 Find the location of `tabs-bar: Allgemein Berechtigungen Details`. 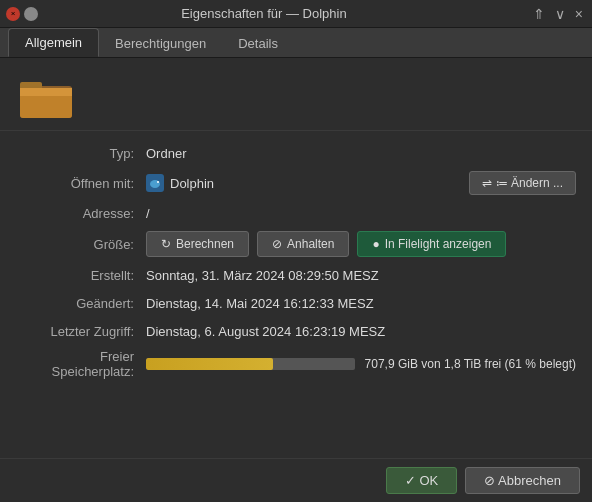

tabs-bar: Allgemein Berechtigungen Details is located at coordinates (296, 43).